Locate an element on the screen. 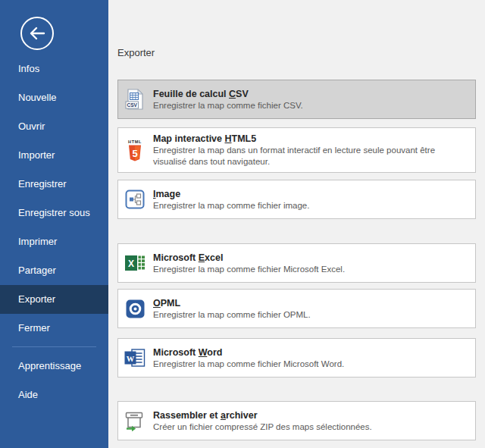  export-option-title: Microsoft Excel is located at coordinates (249, 258).